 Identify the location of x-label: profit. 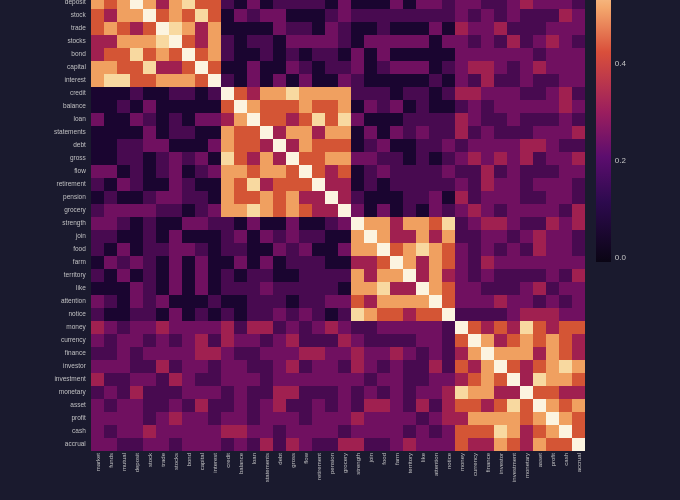
(552, 460).